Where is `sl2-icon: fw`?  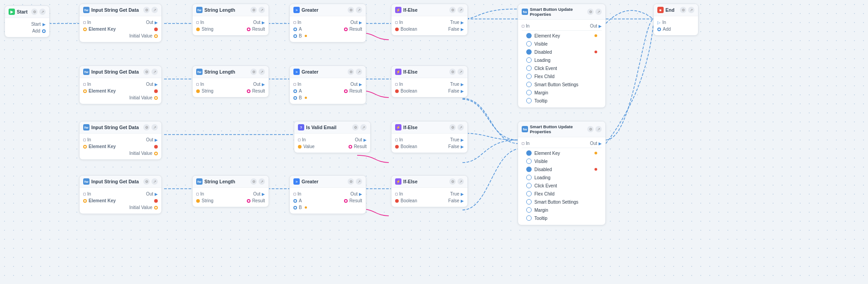 sl2-icon: fw is located at coordinates (199, 72).